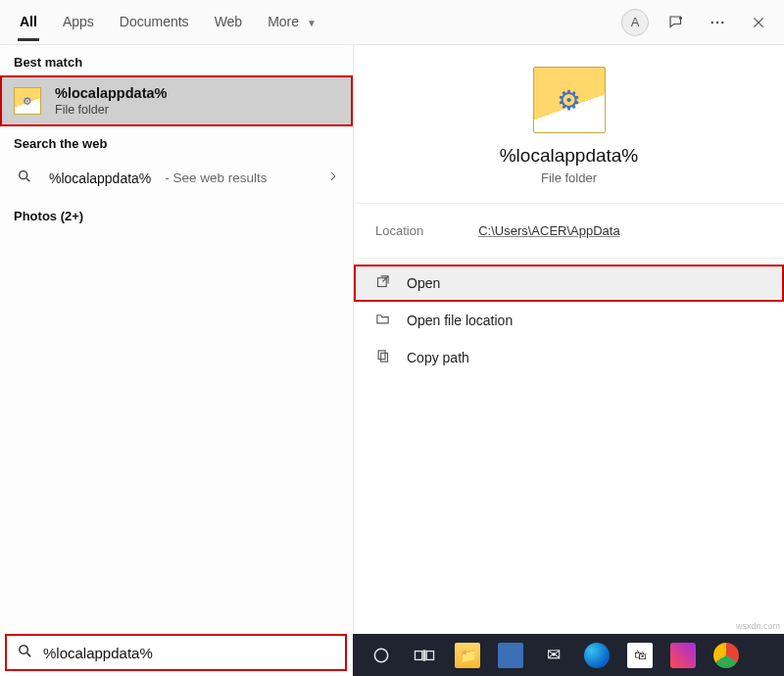 This screenshot has width=784, height=676. Describe the element at coordinates (438, 358) in the screenshot. I see `action-copy-path-label: Copy path` at that location.